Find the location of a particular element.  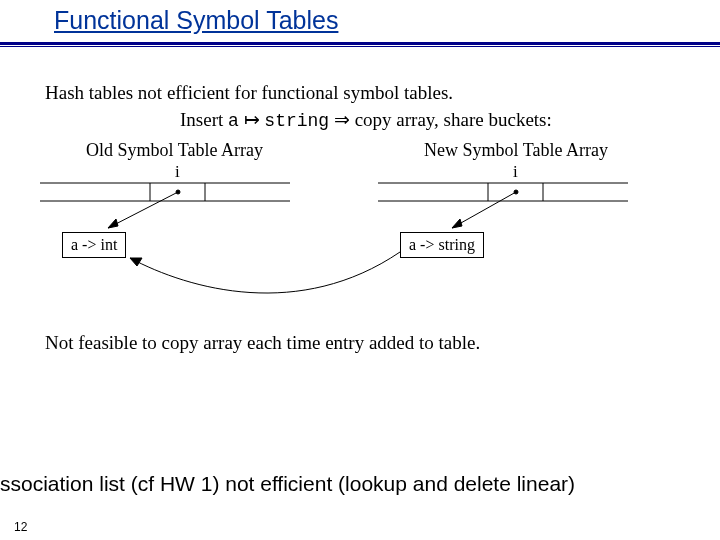

bottom-note: ssociation list (cf HW 1) not efficient … is located at coordinates (288, 484).